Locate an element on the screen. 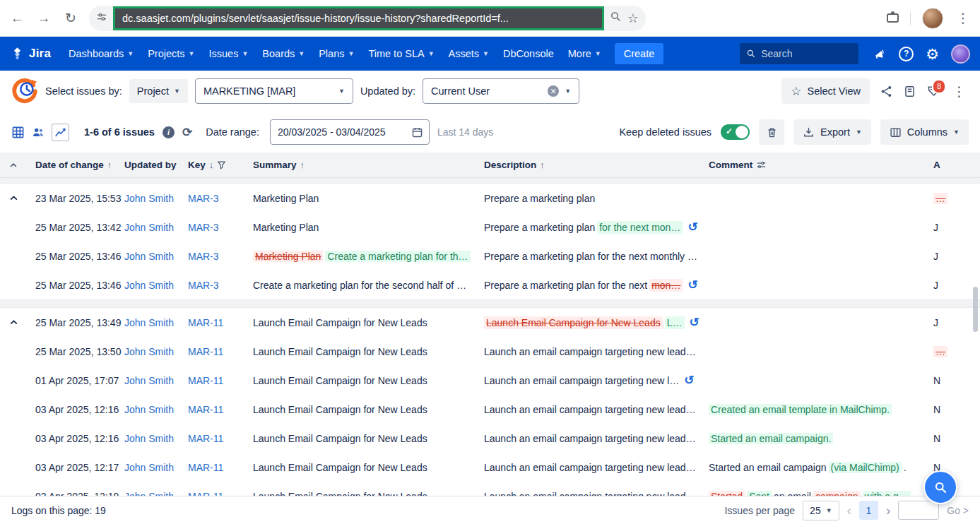 The width and height of the screenshot is (980, 524). header-key: Key↓ is located at coordinates (220, 165).